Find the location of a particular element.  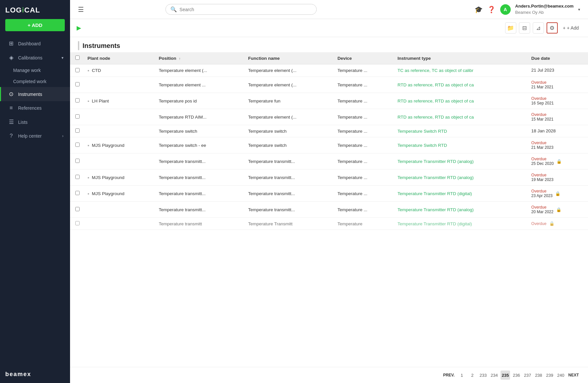

col-position: Position ↑ is located at coordinates (200, 58).